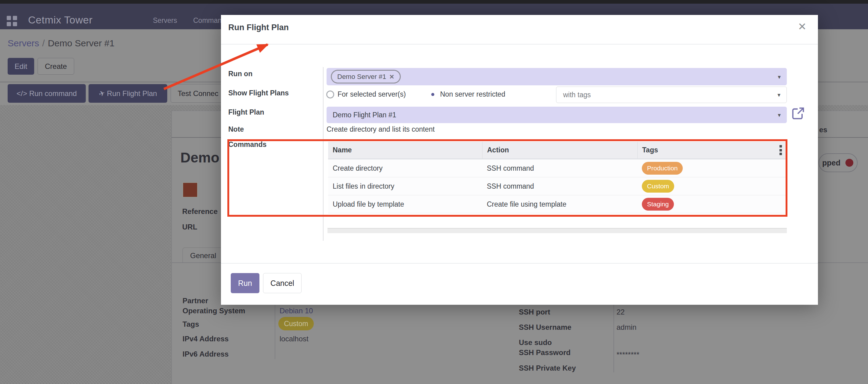  Describe the element at coordinates (128, 94) in the screenshot. I see `run-flight-plan-button: ✈ Run Flight Plan` at that location.